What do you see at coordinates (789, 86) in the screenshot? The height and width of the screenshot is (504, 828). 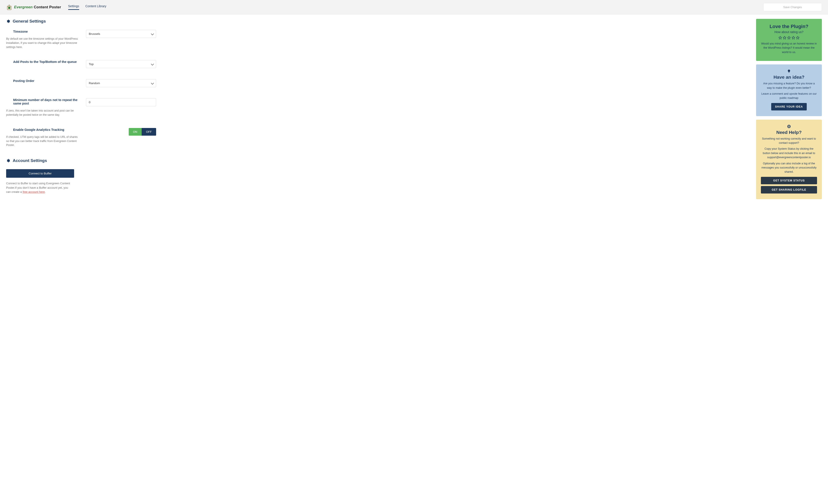 I see `idea-p1: Are you missing a feature? Do you know a…` at bounding box center [789, 86].